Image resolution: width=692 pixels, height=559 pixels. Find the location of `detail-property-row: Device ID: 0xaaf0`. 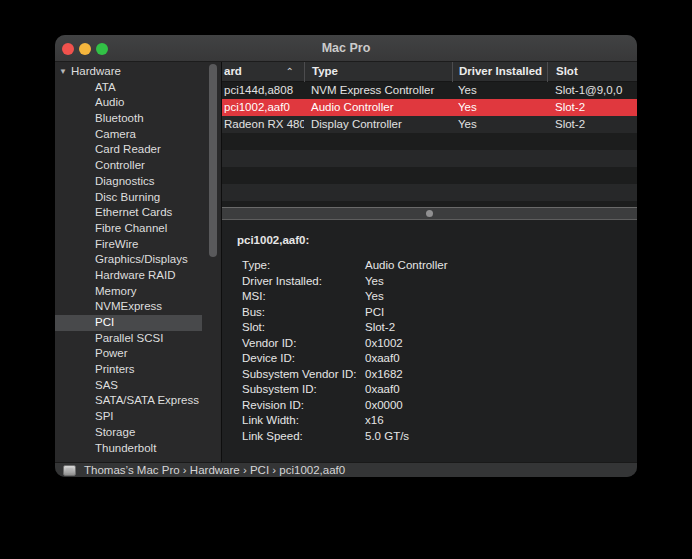

detail-property-row: Device ID: 0xaaf0 is located at coordinates (436, 359).